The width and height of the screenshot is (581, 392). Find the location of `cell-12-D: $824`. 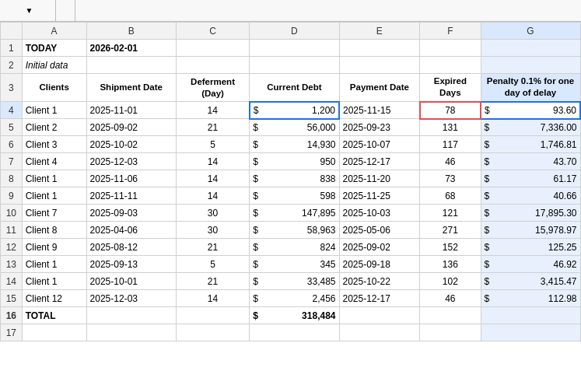

cell-12-D: $824 is located at coordinates (294, 247).